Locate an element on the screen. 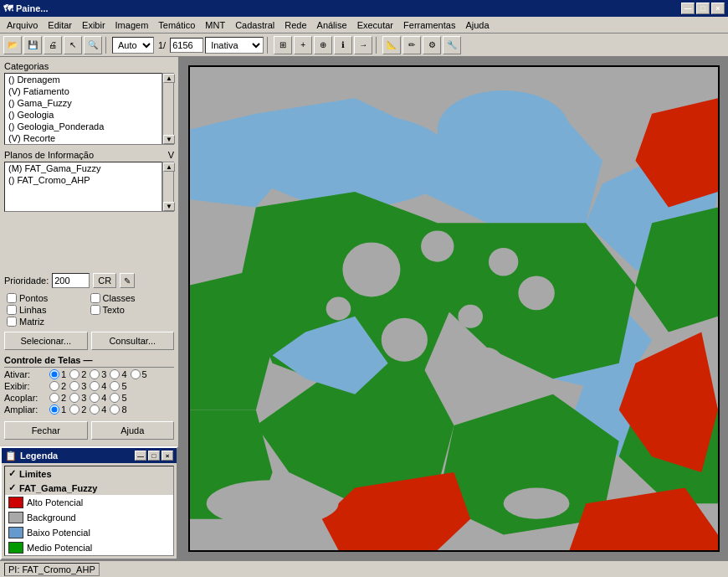 The image size is (728, 577). exibir-radio-4: 4 is located at coordinates (98, 386).